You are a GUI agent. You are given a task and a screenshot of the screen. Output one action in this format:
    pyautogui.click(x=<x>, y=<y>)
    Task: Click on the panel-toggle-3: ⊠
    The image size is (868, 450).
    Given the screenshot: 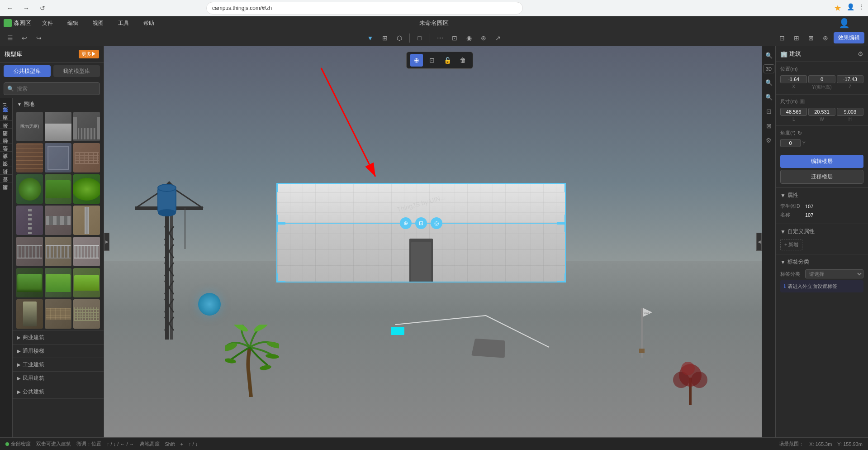 What is the action you would take?
    pyautogui.click(x=811, y=38)
    